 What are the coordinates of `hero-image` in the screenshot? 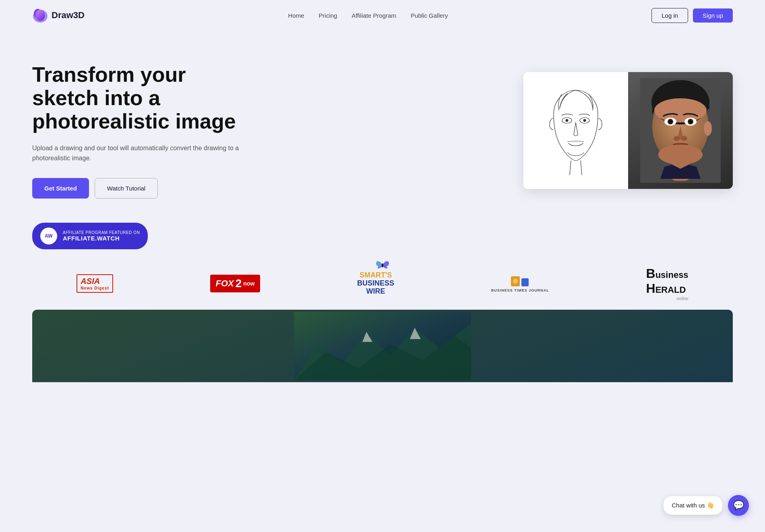 It's located at (628, 130).